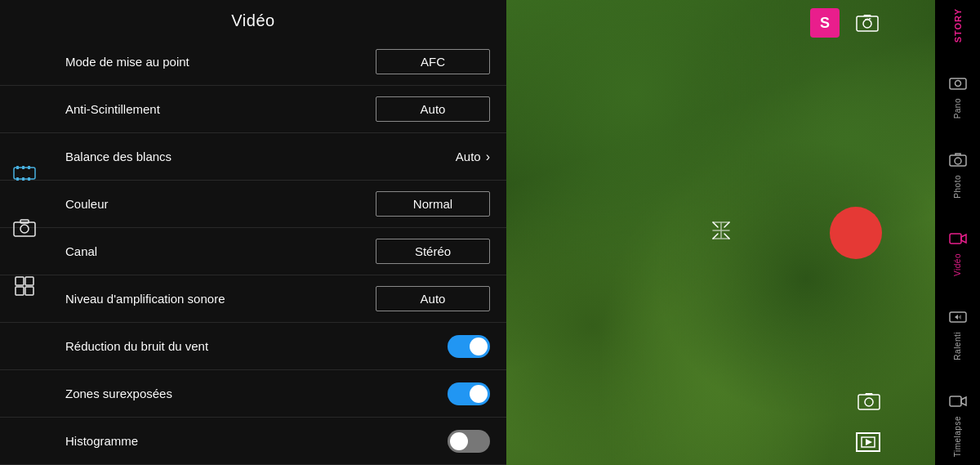  Describe the element at coordinates (958, 319) in the screenshot. I see `ralenti-icon` at that location.